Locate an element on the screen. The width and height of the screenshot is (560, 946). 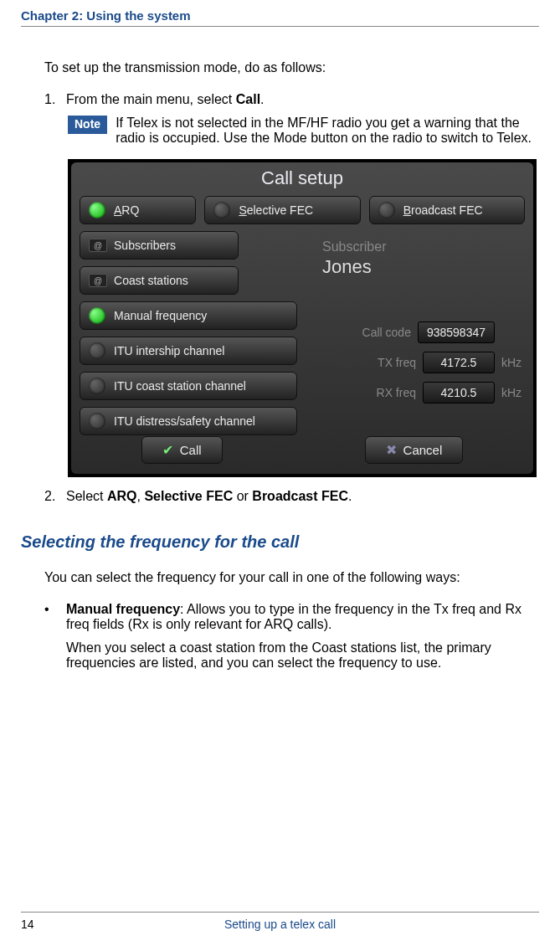
subscribers-label: Subscribers is located at coordinates (145, 245).